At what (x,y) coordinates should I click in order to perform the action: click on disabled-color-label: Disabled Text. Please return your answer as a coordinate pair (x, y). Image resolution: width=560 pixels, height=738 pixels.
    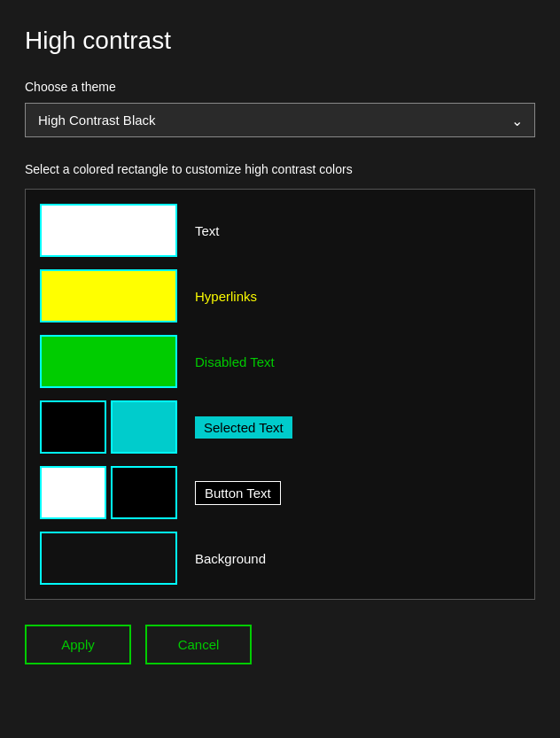
    Looking at the image, I should click on (235, 361).